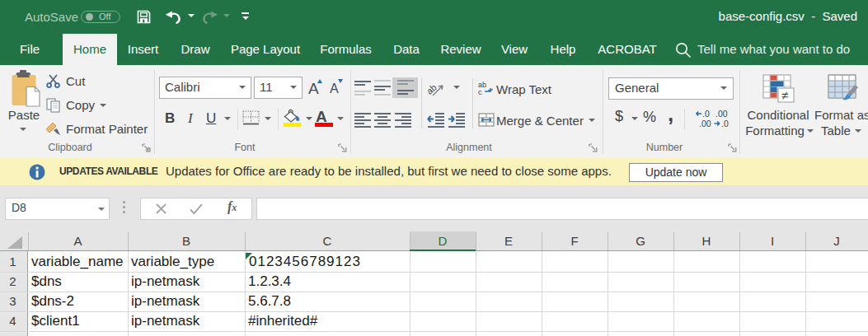  What do you see at coordinates (434, 89) in the screenshot?
I see `svg-text: ab` at bounding box center [434, 89].